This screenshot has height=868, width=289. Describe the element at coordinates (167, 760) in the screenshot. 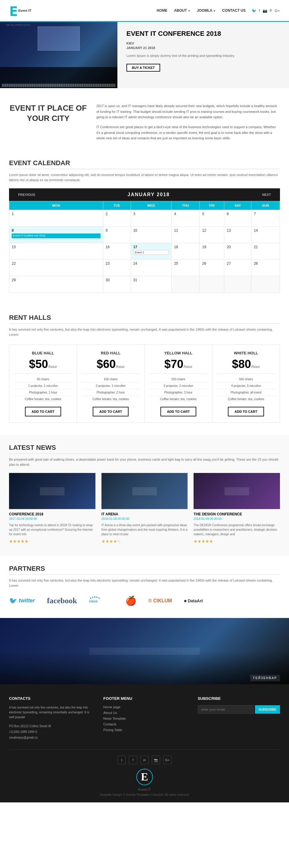

I see `footer-social-google: G+` at that location.